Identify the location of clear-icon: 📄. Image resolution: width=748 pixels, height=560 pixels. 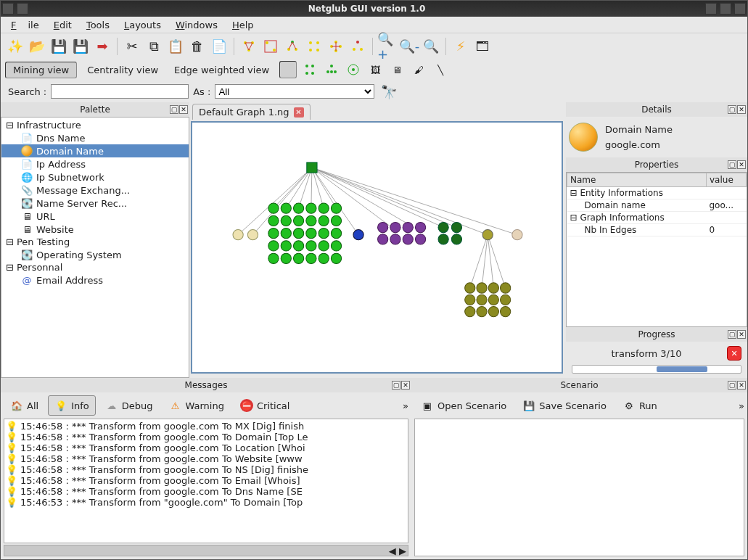
(219, 46).